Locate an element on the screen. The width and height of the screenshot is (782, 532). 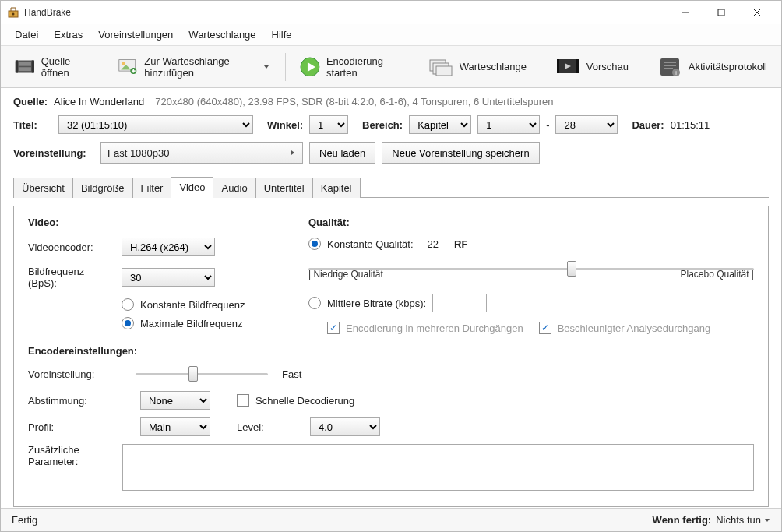
tab-audio: Audio is located at coordinates (234, 188).